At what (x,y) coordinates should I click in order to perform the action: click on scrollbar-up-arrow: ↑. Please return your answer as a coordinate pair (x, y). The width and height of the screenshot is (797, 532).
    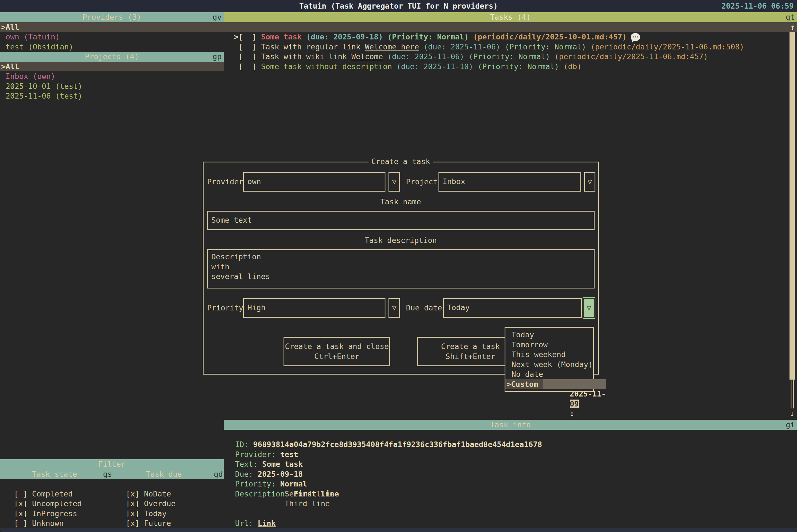
    Looking at the image, I should click on (793, 27).